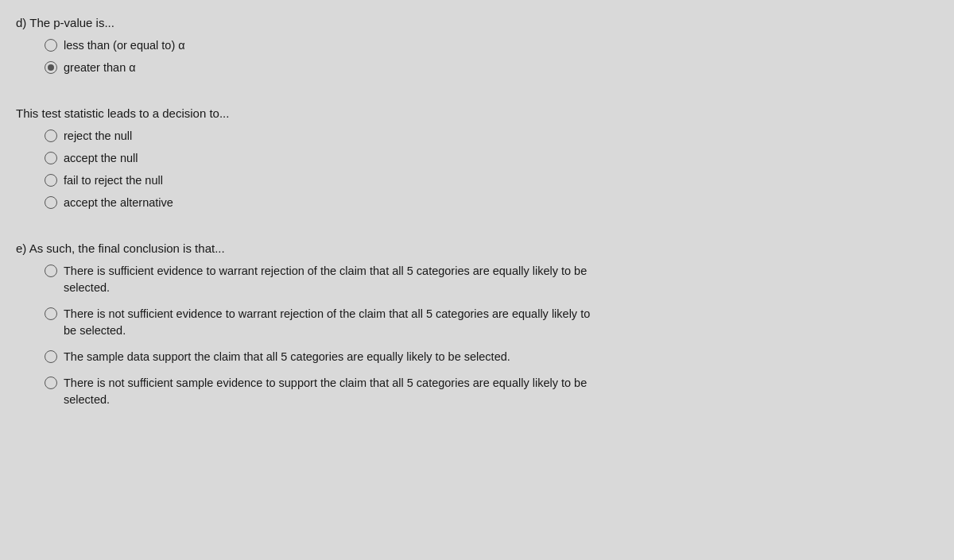  Describe the element at coordinates (483, 203) in the screenshot. I see `decision-option-4: accept the alternative` at that location.